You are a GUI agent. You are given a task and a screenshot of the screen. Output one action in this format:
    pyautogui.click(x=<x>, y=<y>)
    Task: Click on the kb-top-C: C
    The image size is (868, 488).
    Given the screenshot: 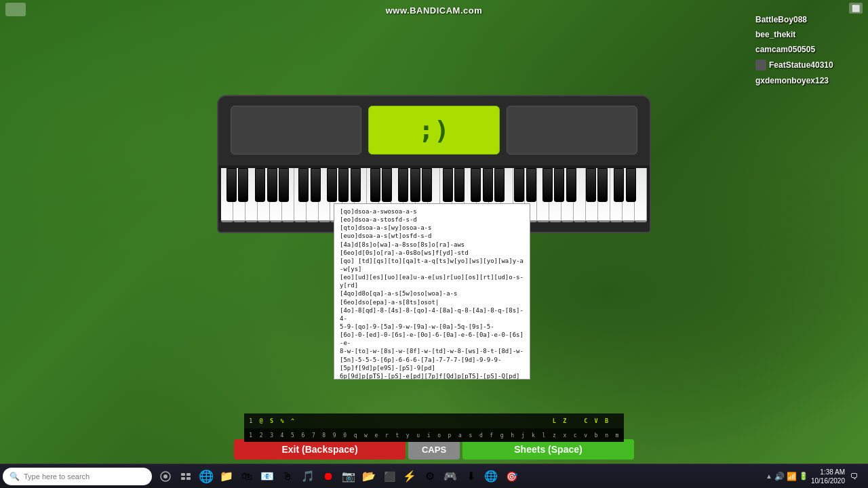 What is the action you would take?
    pyautogui.click(x=586, y=421)
    